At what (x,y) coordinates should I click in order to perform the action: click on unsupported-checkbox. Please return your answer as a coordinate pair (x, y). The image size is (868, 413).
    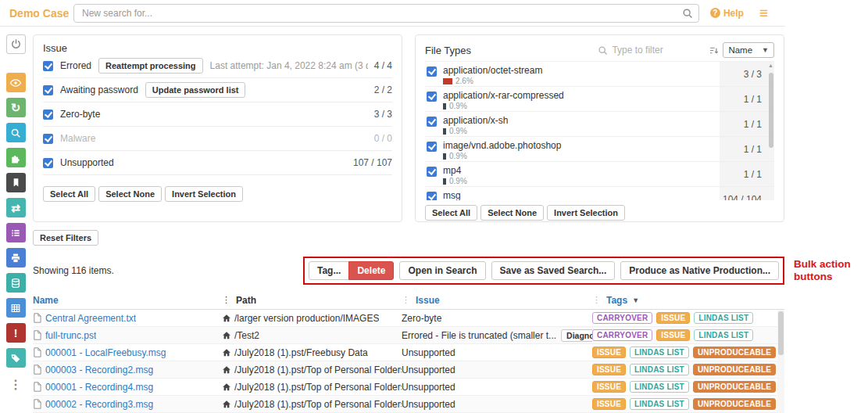
    Looking at the image, I should click on (48, 163).